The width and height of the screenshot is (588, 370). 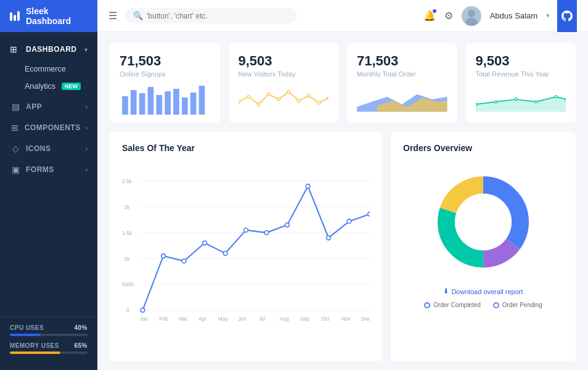 I want to click on logo-title: Sleek Dashboard, so click(x=57, y=16).